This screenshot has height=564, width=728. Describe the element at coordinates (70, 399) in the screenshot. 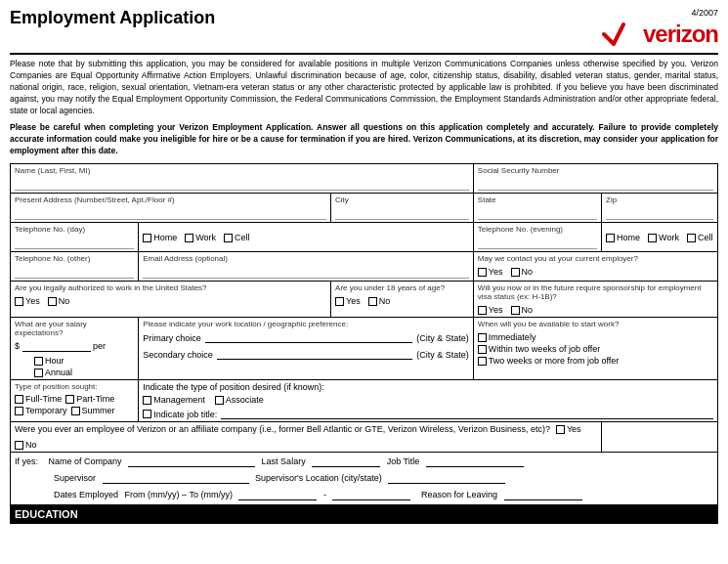

I see `parttime-box` at that location.